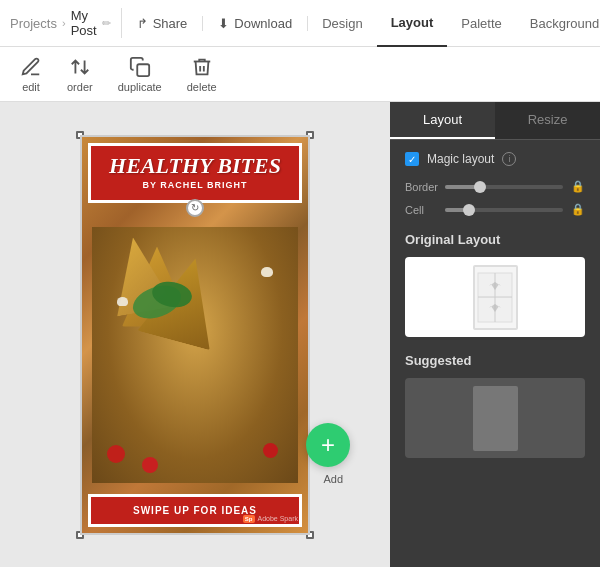  Describe the element at coordinates (495, 418) in the screenshot. I see `suggested-layout-card` at that location.